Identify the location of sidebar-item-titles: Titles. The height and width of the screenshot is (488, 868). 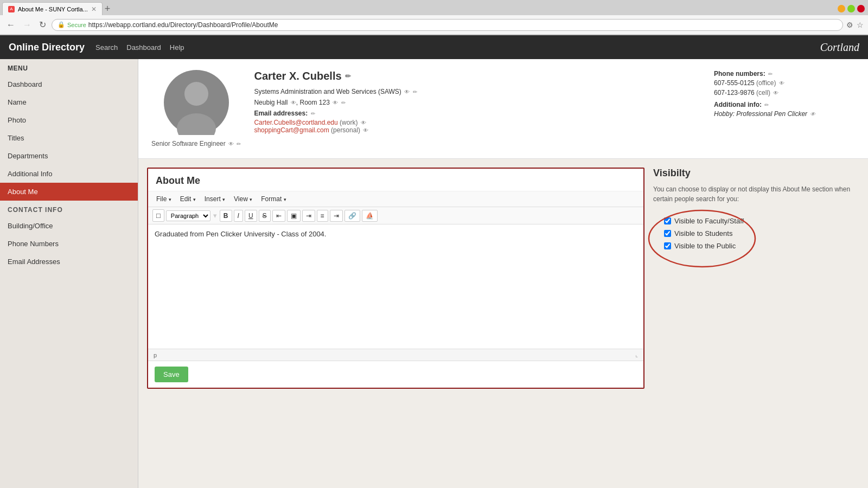
(69, 138).